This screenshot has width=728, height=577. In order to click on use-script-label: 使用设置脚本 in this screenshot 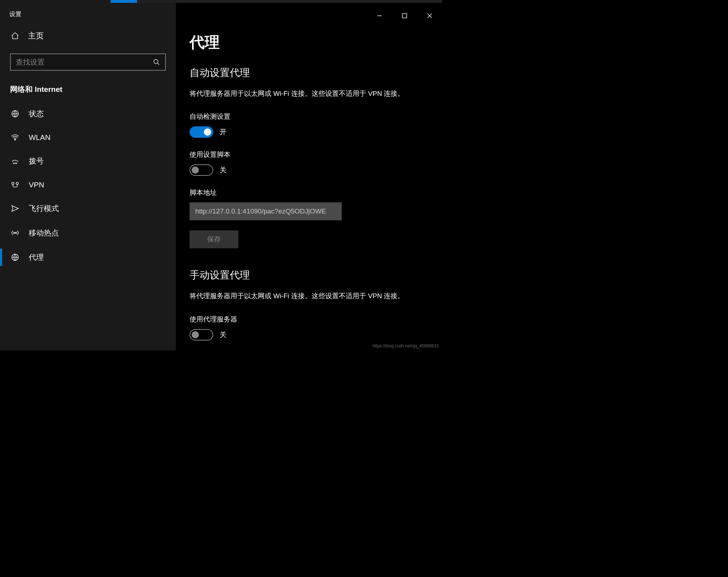, I will do `click(309, 156)`.